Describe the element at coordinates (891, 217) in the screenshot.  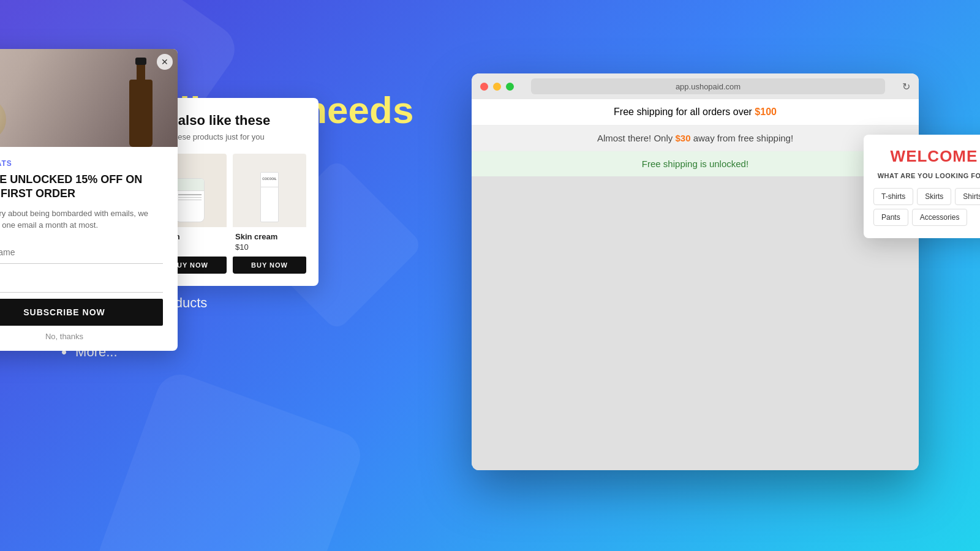
I see `welcome-tag-pants: Pants` at that location.